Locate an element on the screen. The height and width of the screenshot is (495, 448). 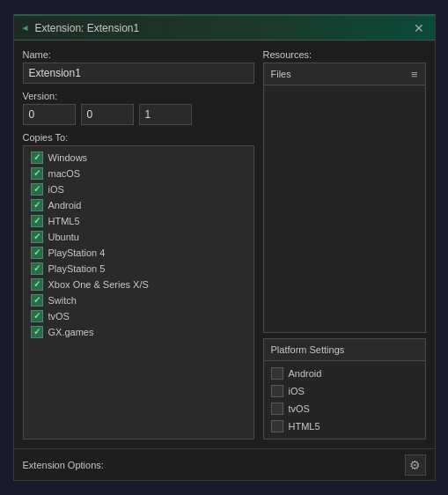
files-label: Files is located at coordinates (282, 74).